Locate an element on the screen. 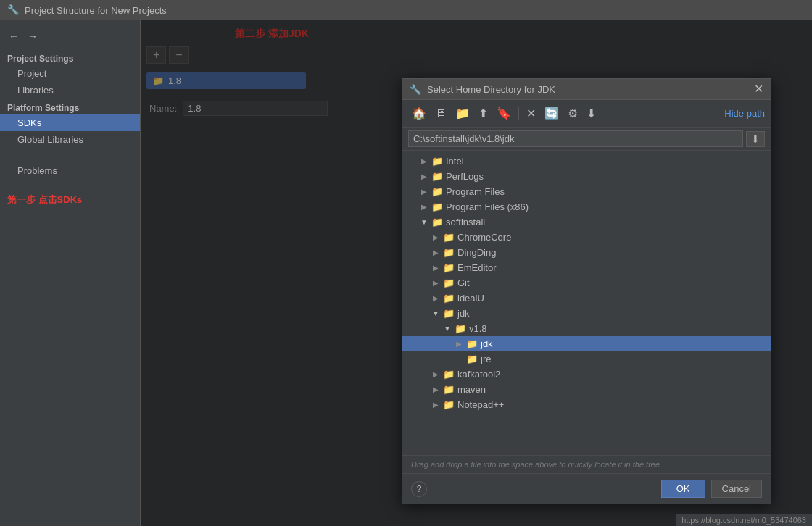  tree-item-notepadpp: ▶ 📁 Notepad++ is located at coordinates (587, 404).